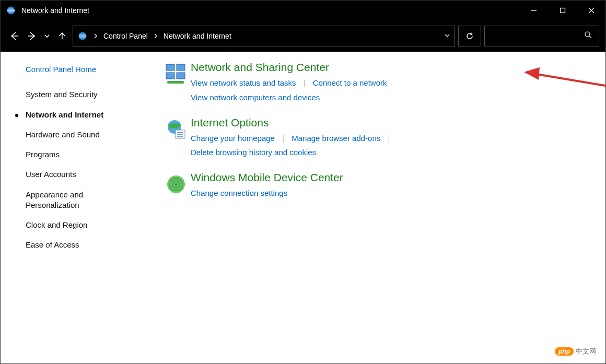 This screenshot has width=606, height=364. Describe the element at coordinates (125, 36) in the screenshot. I see `breadcrumb-root: Control Panel` at that location.